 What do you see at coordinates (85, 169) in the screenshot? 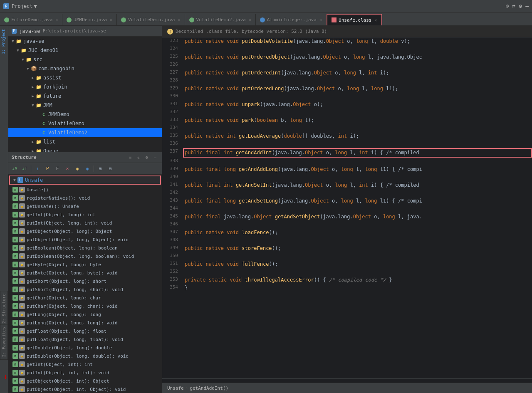
I see `structure-toolbar: ↓A ↓T ↑ P F ✕ ◉ ◉ ⊞ ⊟` at bounding box center [85, 169].